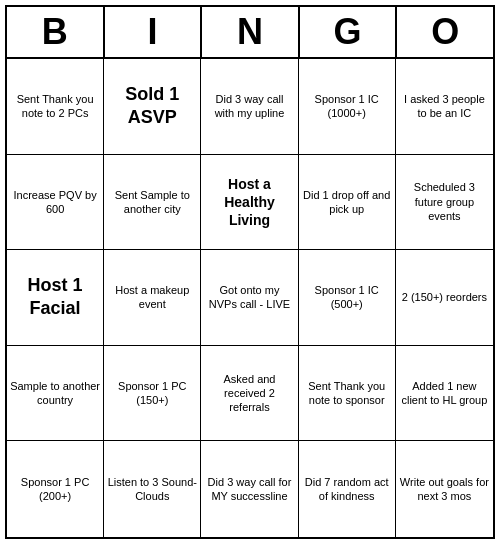  Describe the element at coordinates (250, 33) in the screenshot. I see `bingo-header: BINGO` at that location.